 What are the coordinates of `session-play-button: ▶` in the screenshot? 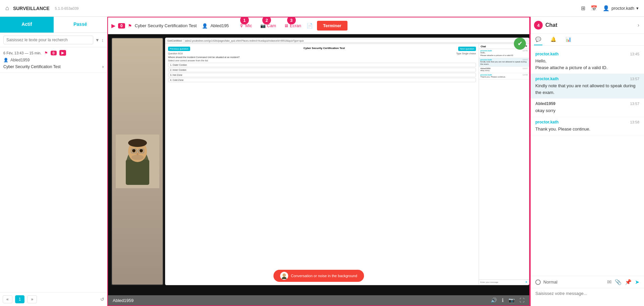 It's located at (63, 53).